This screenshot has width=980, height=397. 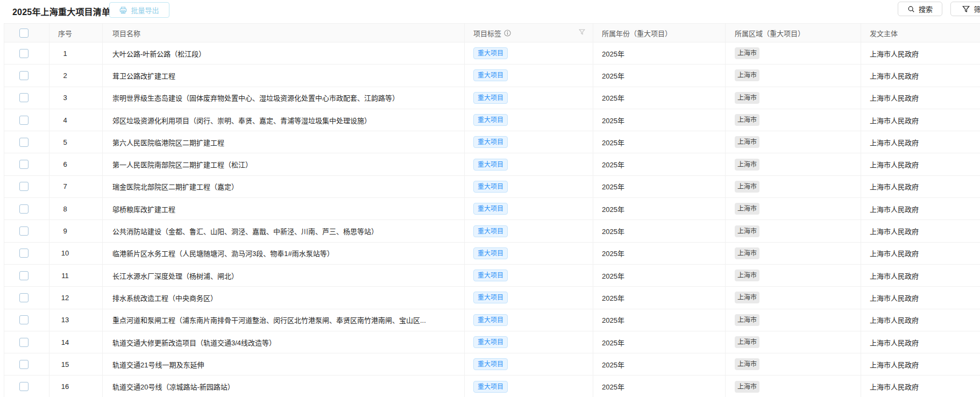 I want to click on filter-label: 筛选, so click(x=977, y=9).